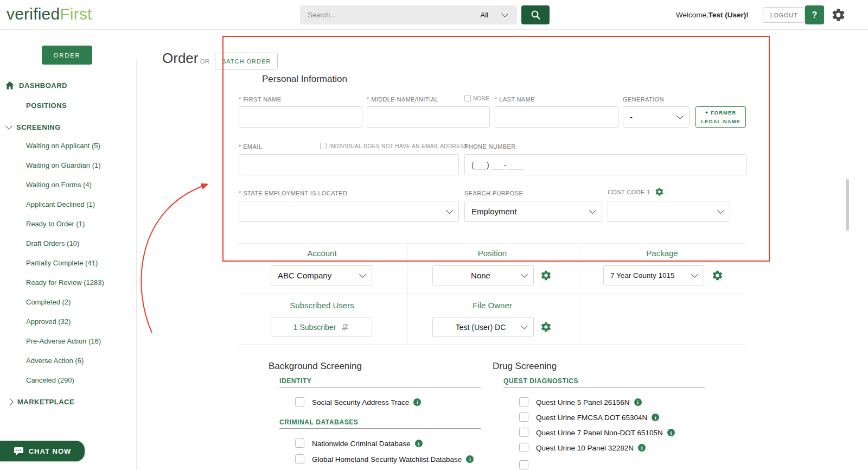 The width and height of the screenshot is (868, 470). Describe the element at coordinates (720, 122) in the screenshot. I see `former-legal-name-line2: LEGAL NAME` at that location.